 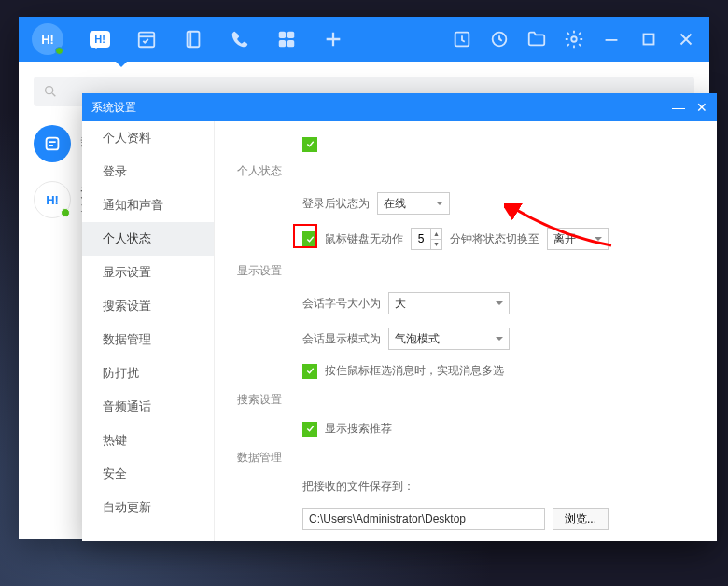 I want to click on nav-update: 自动更新, so click(x=147, y=508).